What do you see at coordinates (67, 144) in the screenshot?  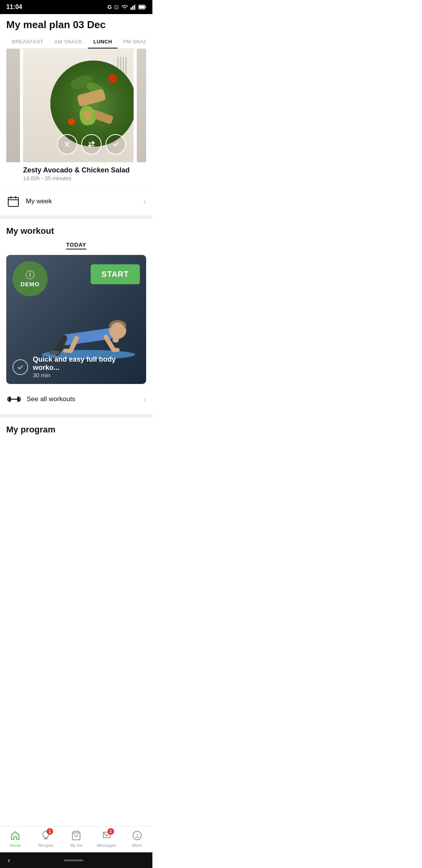 I see `remove-button` at bounding box center [67, 144].